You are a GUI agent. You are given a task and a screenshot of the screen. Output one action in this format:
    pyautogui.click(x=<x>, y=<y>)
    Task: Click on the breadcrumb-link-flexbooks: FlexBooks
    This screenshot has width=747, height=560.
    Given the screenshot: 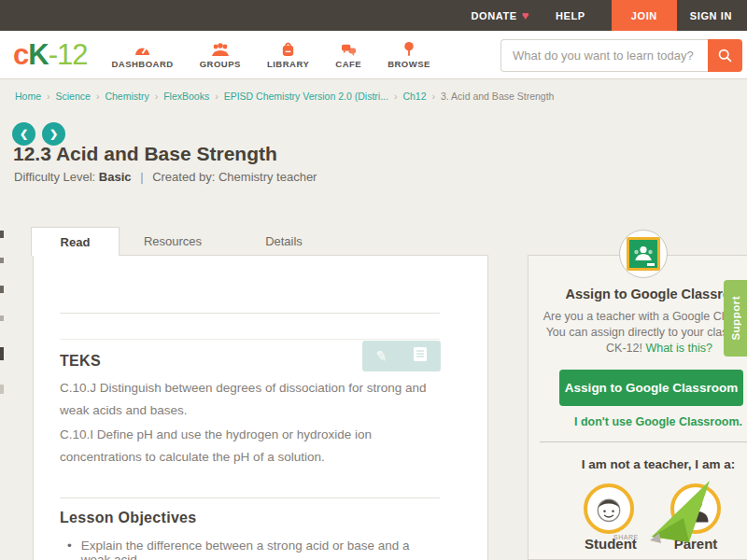 What is the action you would take?
    pyautogui.click(x=187, y=96)
    